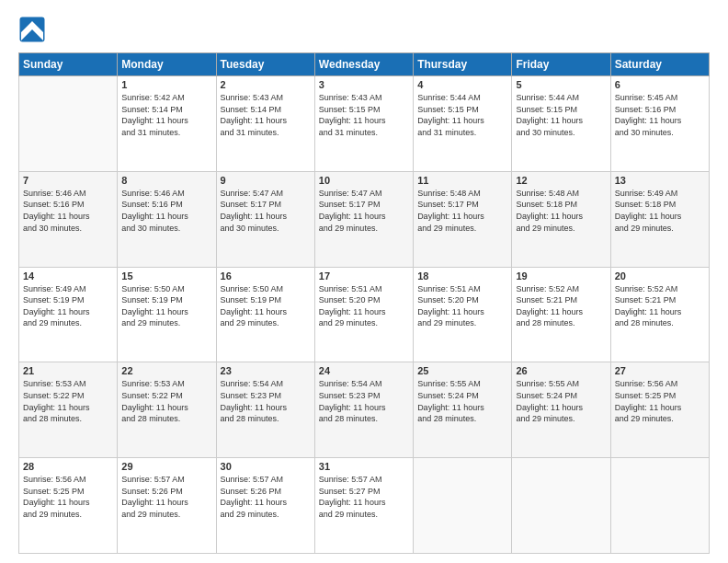 The height and width of the screenshot is (563, 728). Describe the element at coordinates (266, 115) in the screenshot. I see `day-info: Sunrise: 5:43 AM Sunset: 5:14 PM Dayligh…` at that location.